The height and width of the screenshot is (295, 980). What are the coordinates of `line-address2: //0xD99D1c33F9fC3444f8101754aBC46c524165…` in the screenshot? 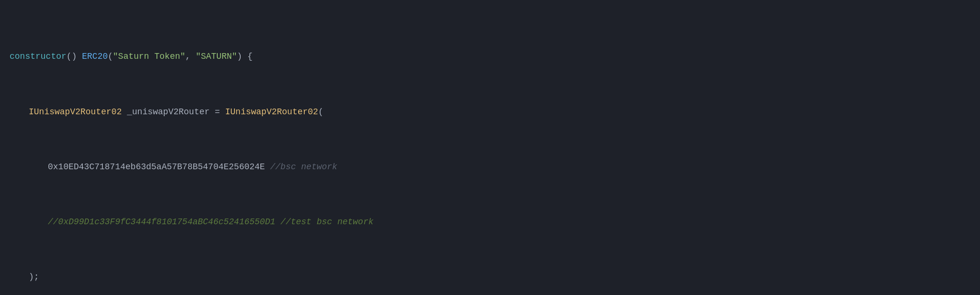 It's located at (488, 222).